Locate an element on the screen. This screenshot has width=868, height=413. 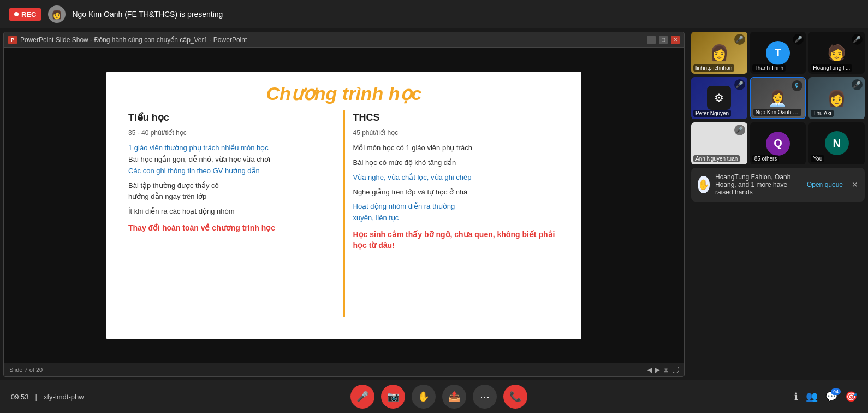
mic-icon-anh: 🎤 is located at coordinates (740, 130).